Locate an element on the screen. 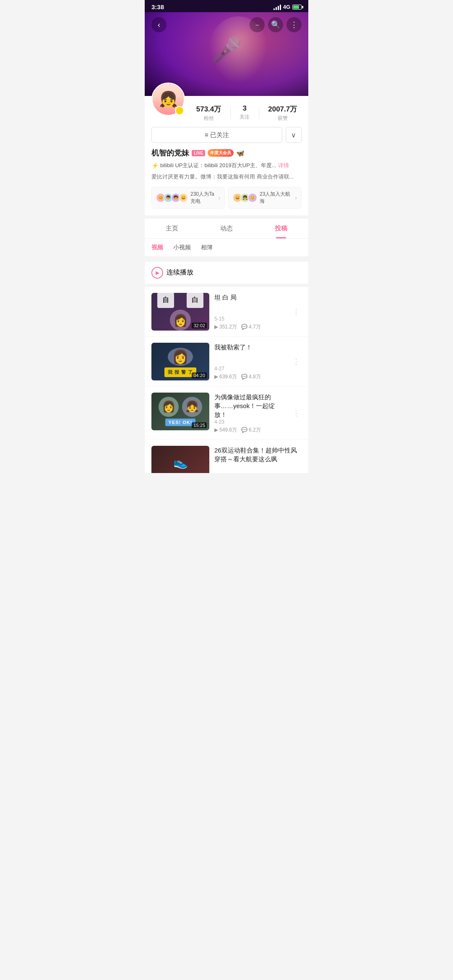 The width and height of the screenshot is (453, 980). views-icon-3: ▶ is located at coordinates (216, 430).